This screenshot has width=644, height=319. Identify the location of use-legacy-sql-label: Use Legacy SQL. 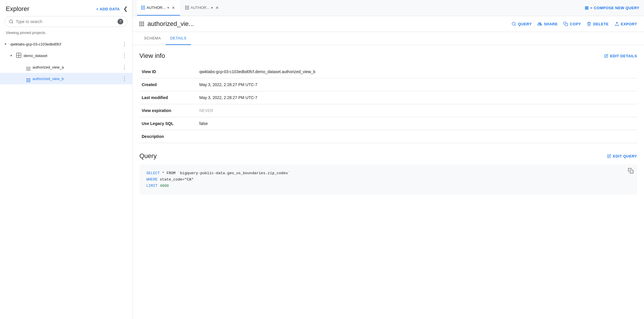
(168, 124).